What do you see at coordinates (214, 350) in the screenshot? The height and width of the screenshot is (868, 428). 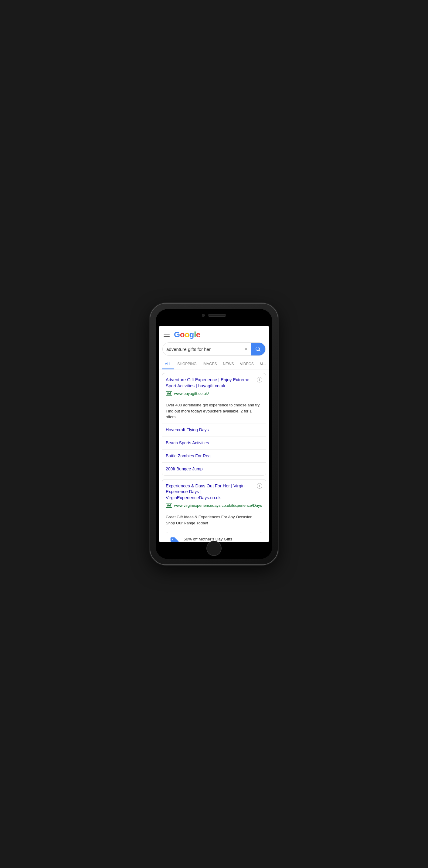 I see `search-bar-container: ×` at bounding box center [214, 350].